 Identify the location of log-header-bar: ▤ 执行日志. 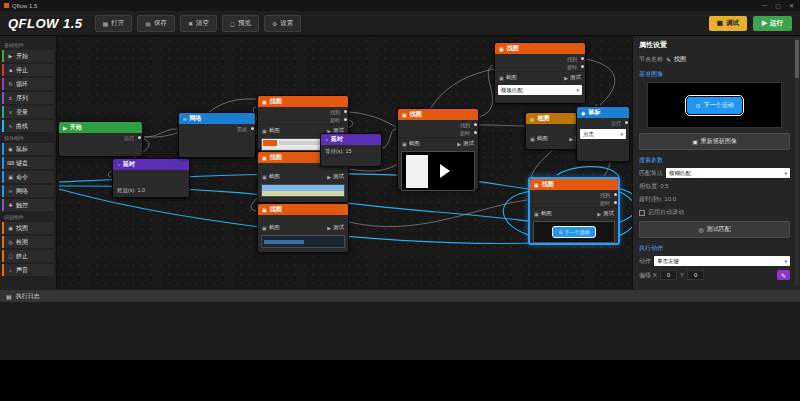
(400, 296).